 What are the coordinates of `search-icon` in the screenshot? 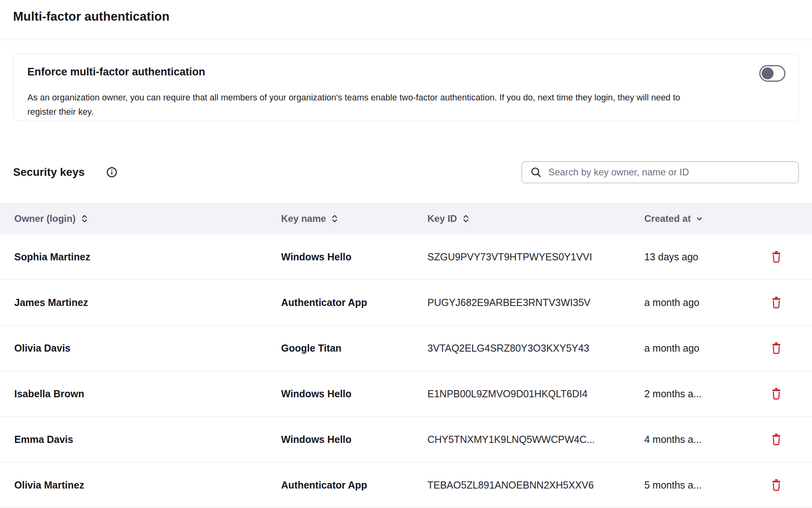 It's located at (536, 172).